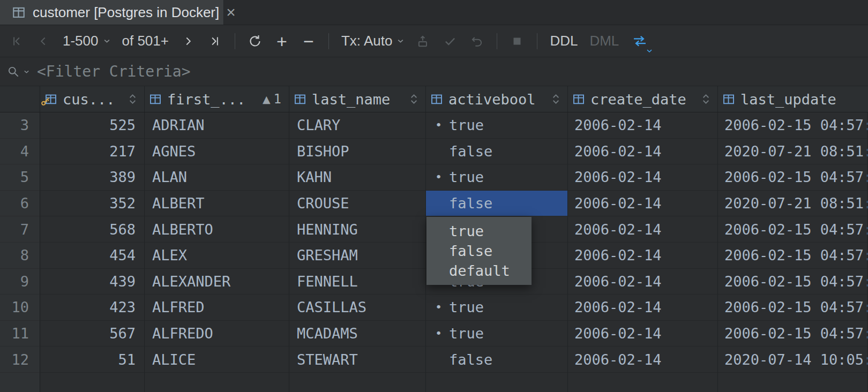  Describe the element at coordinates (20, 152) in the screenshot. I see `row-number: 4` at that location.